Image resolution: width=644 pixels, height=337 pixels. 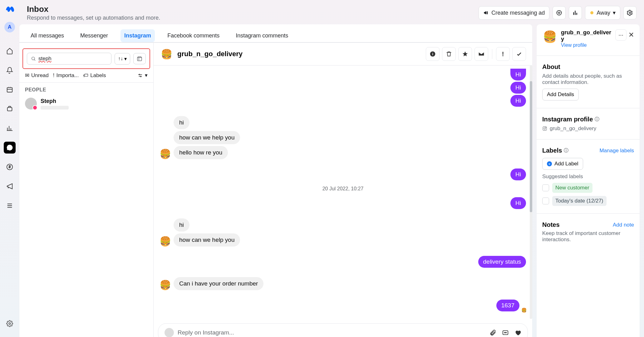 I want to click on spam-button: !, so click(x=503, y=54).